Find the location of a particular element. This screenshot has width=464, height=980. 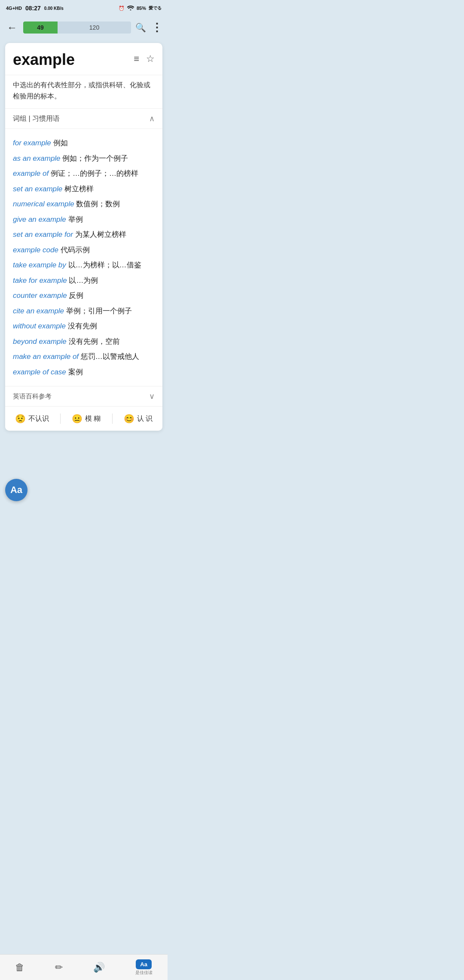

back-button: ← is located at coordinates (12, 28).